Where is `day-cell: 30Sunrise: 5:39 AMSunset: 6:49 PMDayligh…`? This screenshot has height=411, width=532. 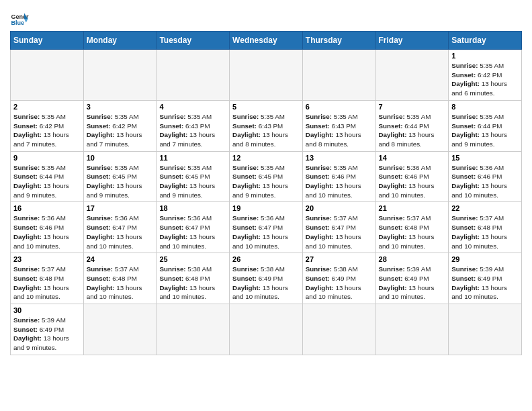 day-cell: 30Sunrise: 5:39 AMSunset: 6:49 PMDayligh… is located at coordinates (47, 330).